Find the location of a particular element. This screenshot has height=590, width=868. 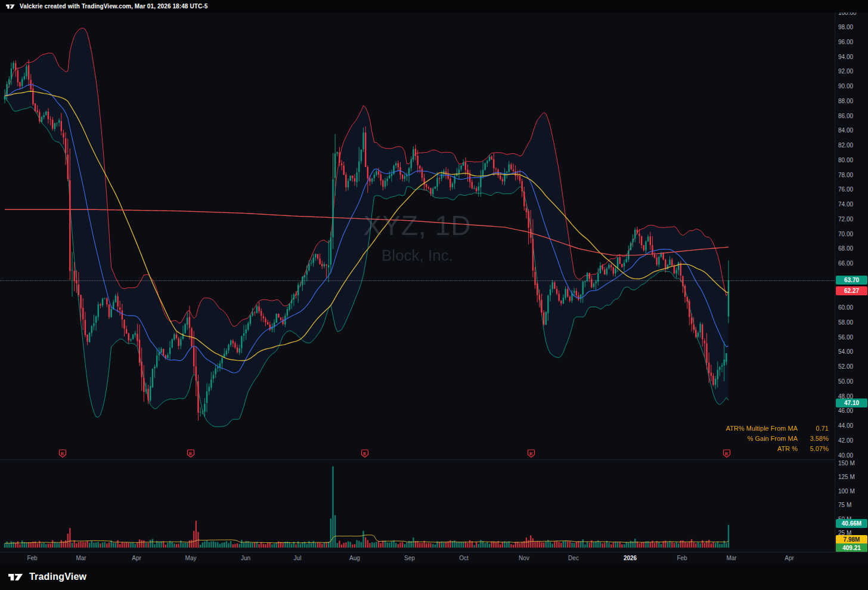

tradingview-logo is located at coordinates (16, 577).